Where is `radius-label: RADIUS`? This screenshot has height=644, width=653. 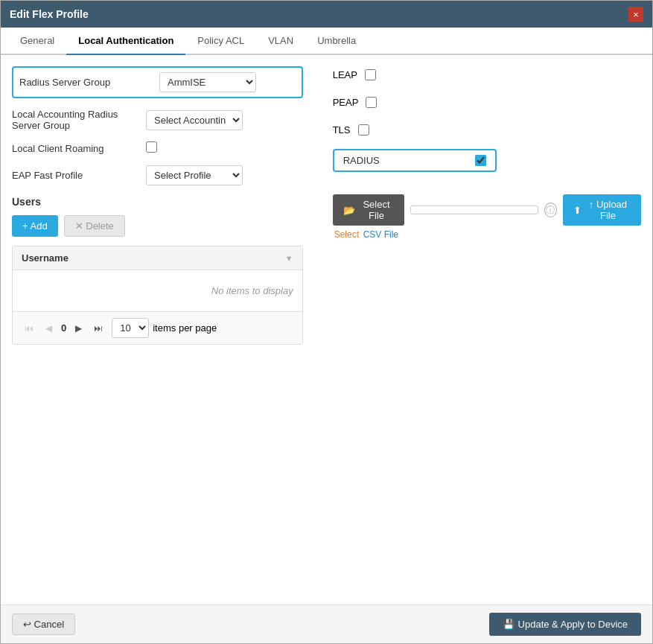
radius-label: RADIUS is located at coordinates (362, 161).